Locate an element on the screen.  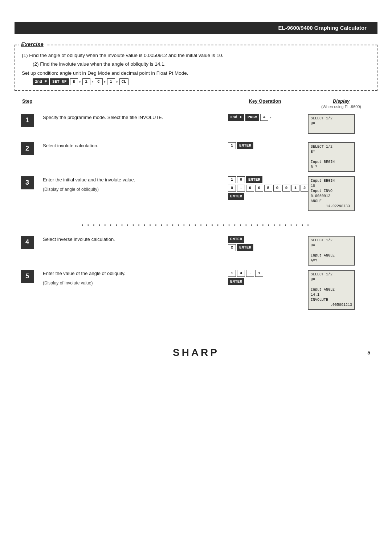
display-screen-5: SELECT 1/2 B= Input ANGLE 14.1 INVOLUTE … is located at coordinates (331, 290).